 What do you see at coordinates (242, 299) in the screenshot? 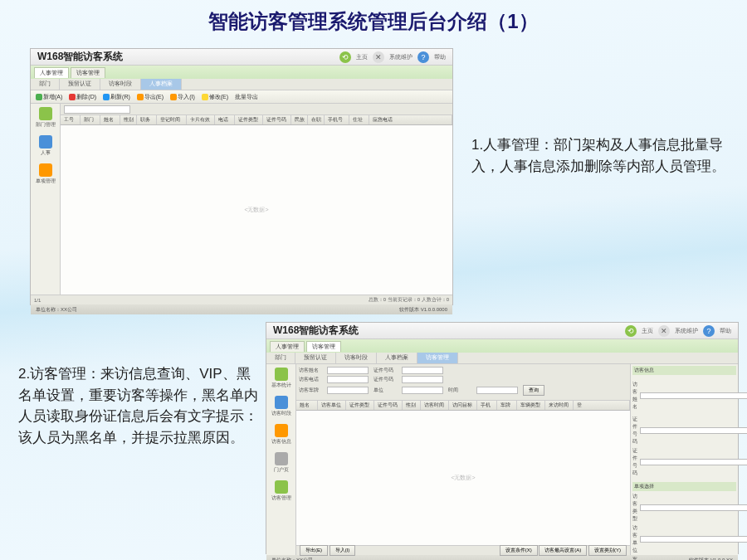
I see `footer: 1/1 总数：0 当前页记录：0 人数合计：0` at bounding box center [242, 299].